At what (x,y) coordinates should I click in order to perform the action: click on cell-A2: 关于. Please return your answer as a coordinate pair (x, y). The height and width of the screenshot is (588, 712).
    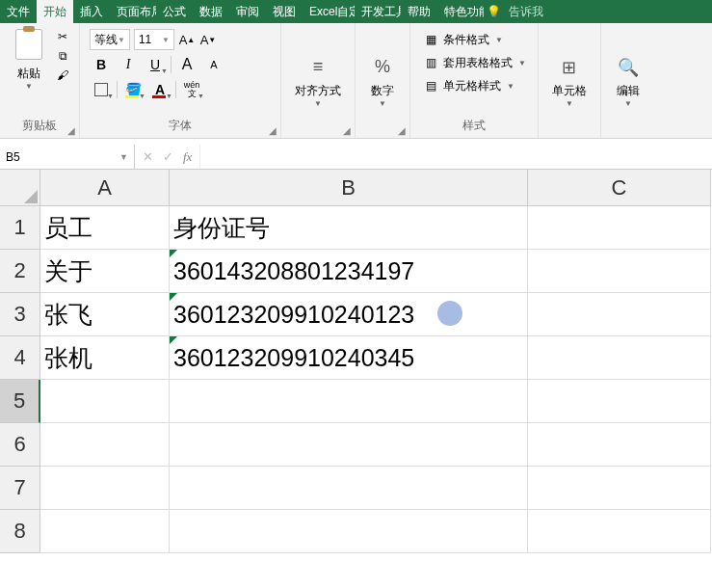
    Looking at the image, I should click on (105, 272).